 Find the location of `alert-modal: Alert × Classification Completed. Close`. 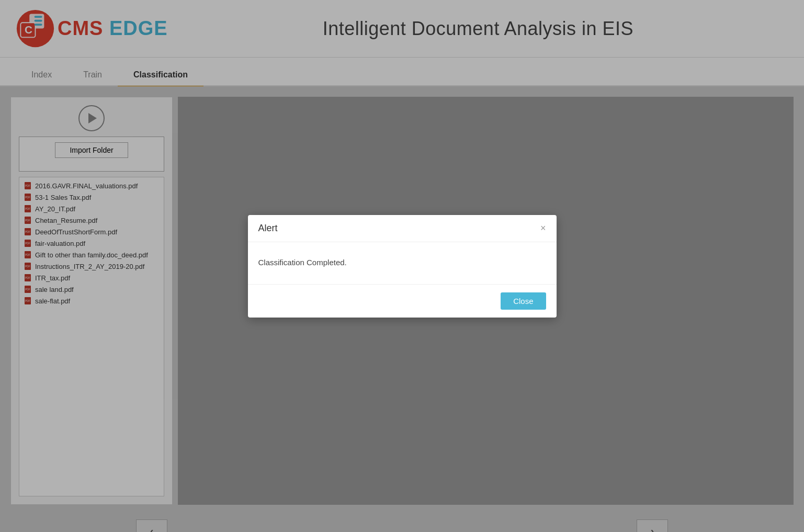

alert-modal: Alert × Classification Completed. Close is located at coordinates (402, 266).